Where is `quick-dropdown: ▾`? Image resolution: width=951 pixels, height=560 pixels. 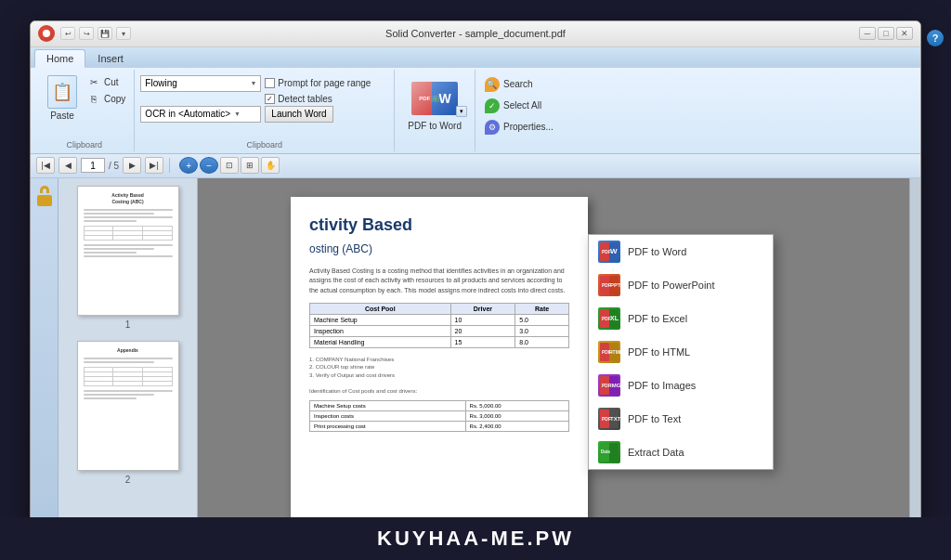 quick-dropdown: ▾ is located at coordinates (124, 33).